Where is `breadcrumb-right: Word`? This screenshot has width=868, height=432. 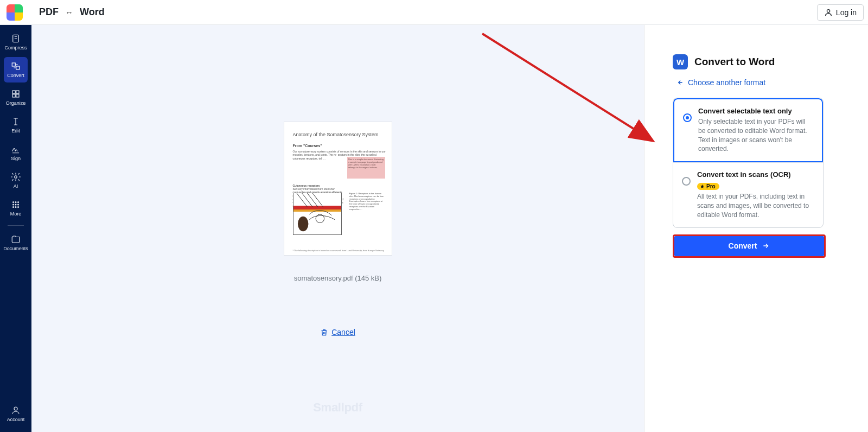 breadcrumb-right: Word is located at coordinates (92, 12).